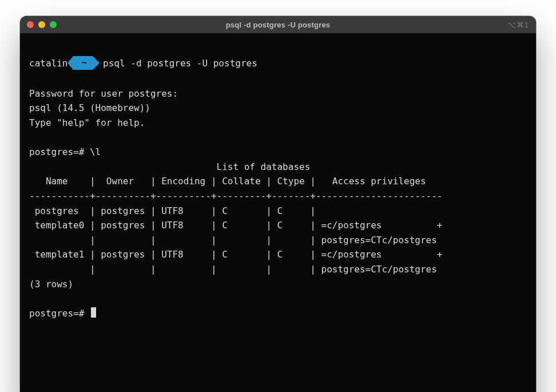 The height and width of the screenshot is (392, 556). What do you see at coordinates (83, 63) in the screenshot?
I see `prompt-cwd: ~` at bounding box center [83, 63].